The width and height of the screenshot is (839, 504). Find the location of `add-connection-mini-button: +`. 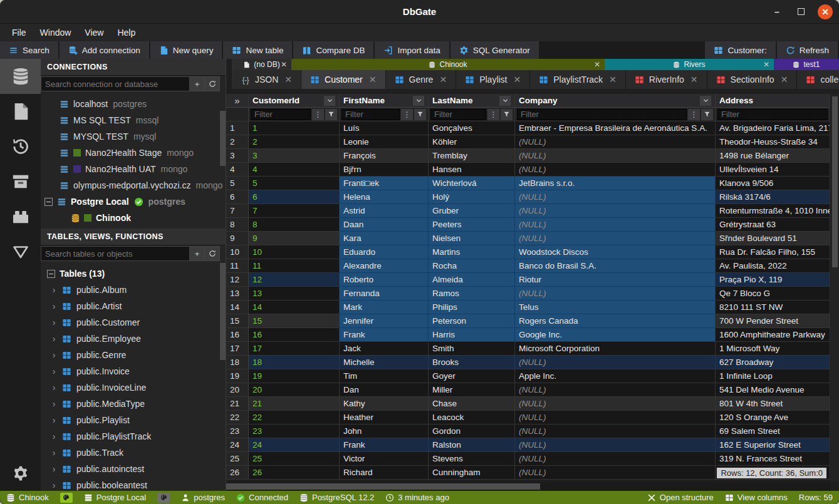

add-connection-mini-button: + is located at coordinates (197, 84).